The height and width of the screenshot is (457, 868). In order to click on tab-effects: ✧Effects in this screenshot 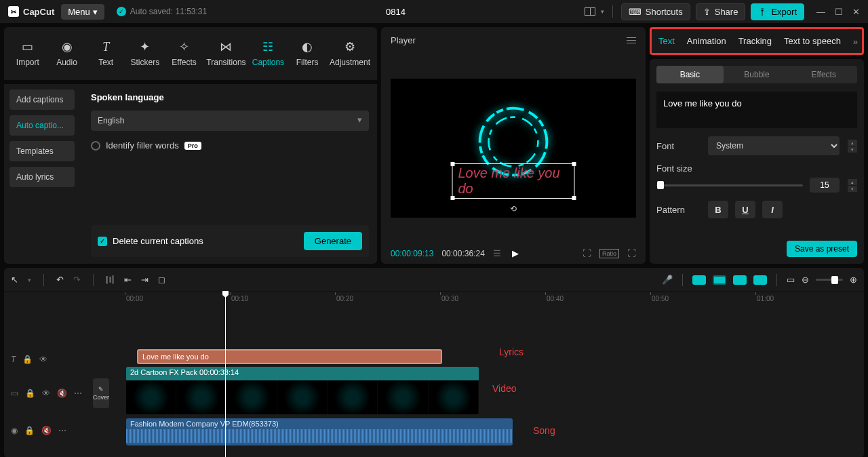, I will do `click(184, 54)`.